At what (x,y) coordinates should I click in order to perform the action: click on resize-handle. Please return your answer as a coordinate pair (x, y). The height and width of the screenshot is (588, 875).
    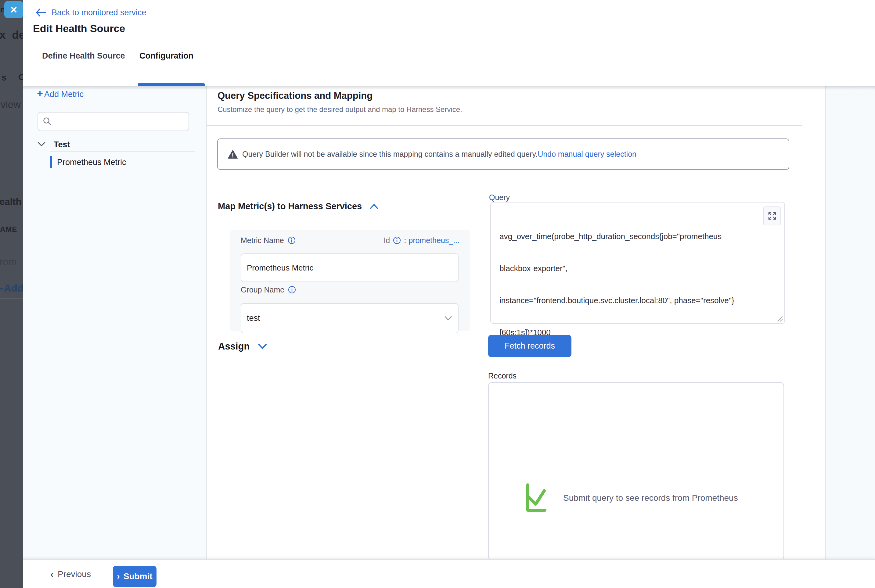
    Looking at the image, I should click on (779, 318).